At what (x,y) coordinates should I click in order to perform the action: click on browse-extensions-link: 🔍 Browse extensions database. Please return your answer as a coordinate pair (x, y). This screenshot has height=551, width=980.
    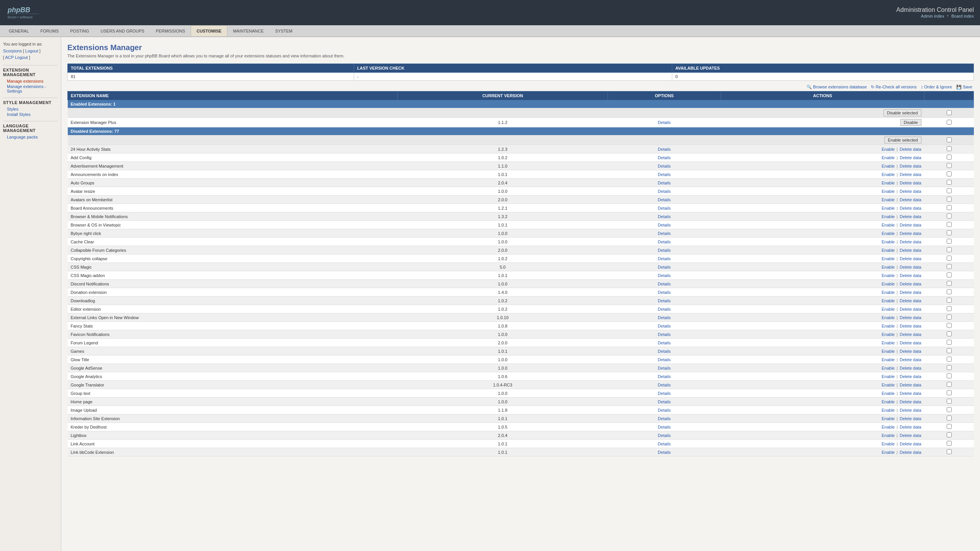
    Looking at the image, I should click on (837, 87).